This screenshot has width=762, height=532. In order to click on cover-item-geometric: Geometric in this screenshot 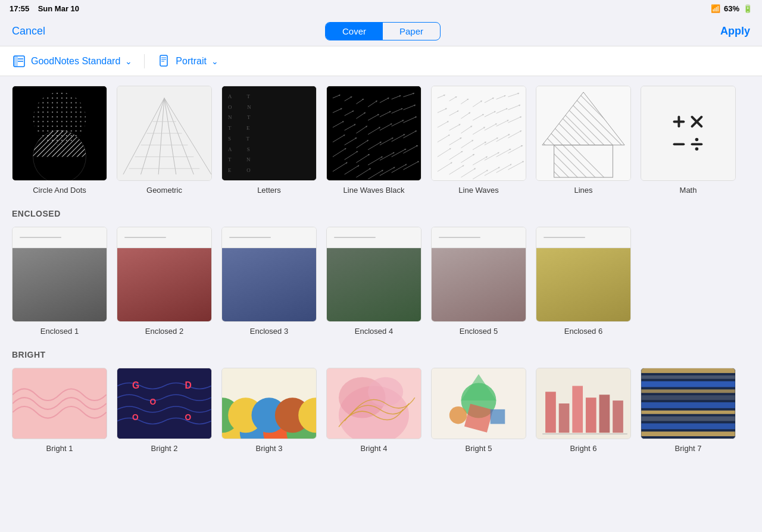, I will do `click(164, 140)`.